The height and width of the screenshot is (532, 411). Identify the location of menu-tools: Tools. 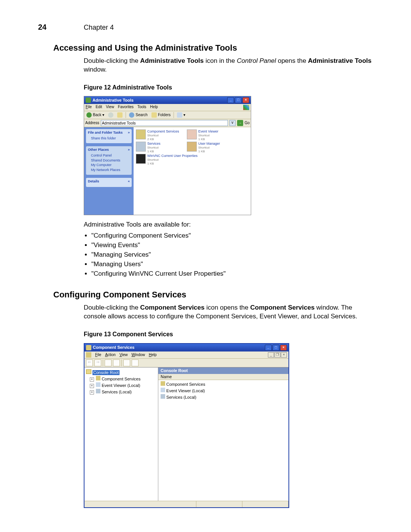
(142, 107).